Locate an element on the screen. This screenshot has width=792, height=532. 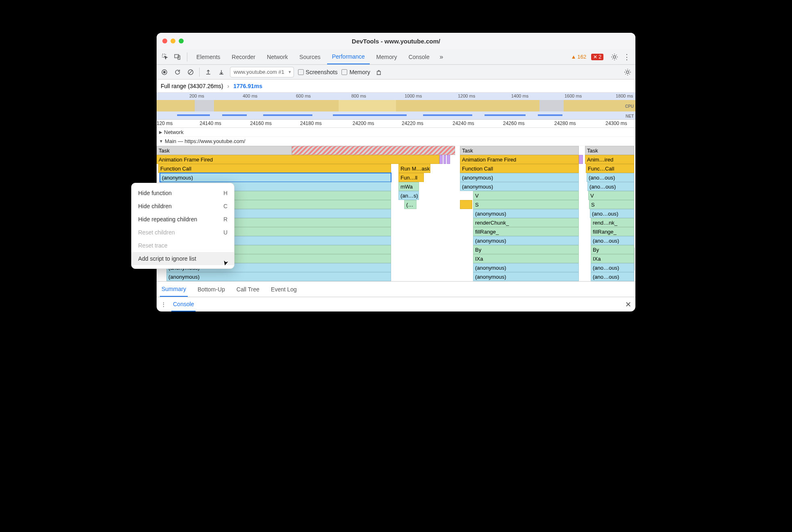
capture-settings-icon is located at coordinates (628, 72).